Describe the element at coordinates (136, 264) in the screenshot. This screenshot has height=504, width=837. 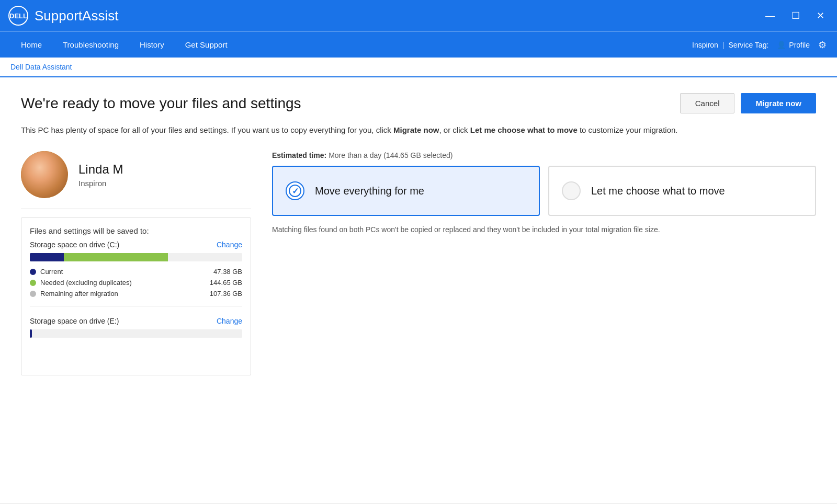
I see `left-panel: Linda M Inspiron Files and settings will…` at that location.